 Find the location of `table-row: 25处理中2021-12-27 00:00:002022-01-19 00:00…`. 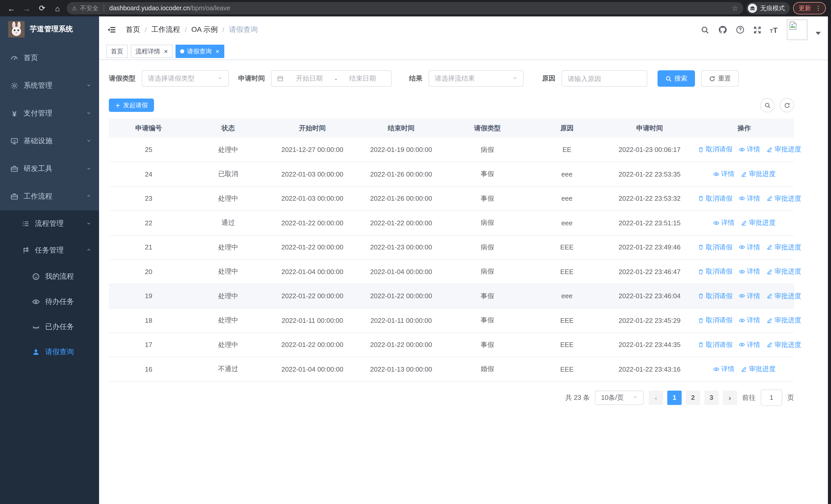

table-row: 25处理中2021-12-27 00:00:002022-01-19 00:00… is located at coordinates (451, 150).